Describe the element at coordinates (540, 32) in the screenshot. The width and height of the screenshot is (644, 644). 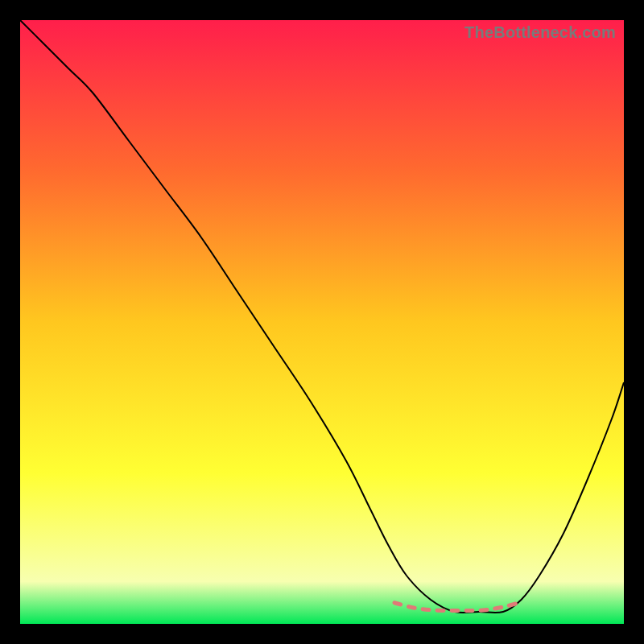
I see `watermark-text: TheBottleneck.com` at that location.